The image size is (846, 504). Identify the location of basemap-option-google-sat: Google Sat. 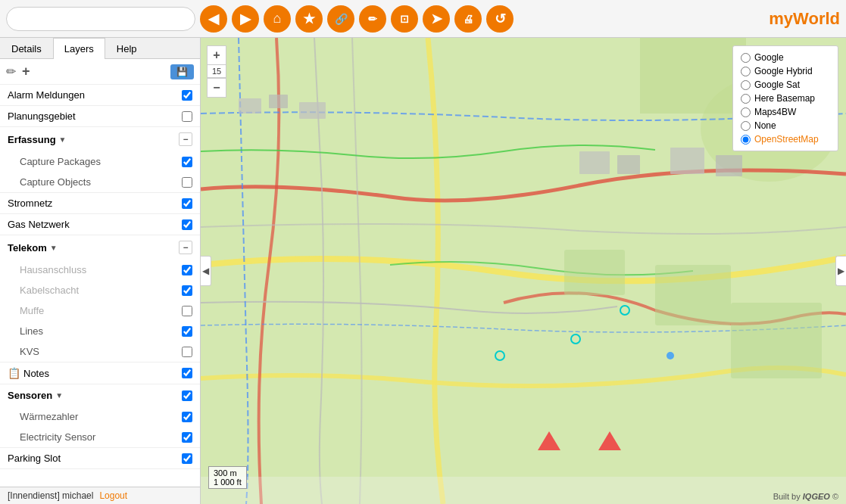
(785, 85).